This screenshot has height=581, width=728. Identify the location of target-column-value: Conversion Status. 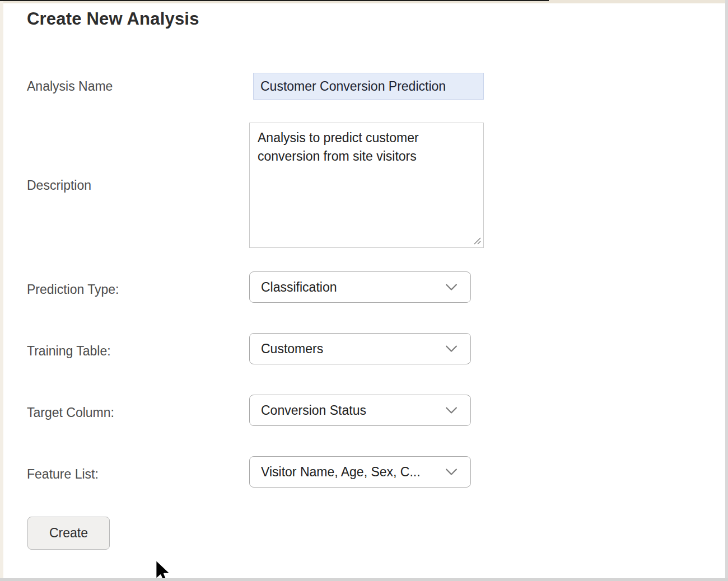
(350, 411).